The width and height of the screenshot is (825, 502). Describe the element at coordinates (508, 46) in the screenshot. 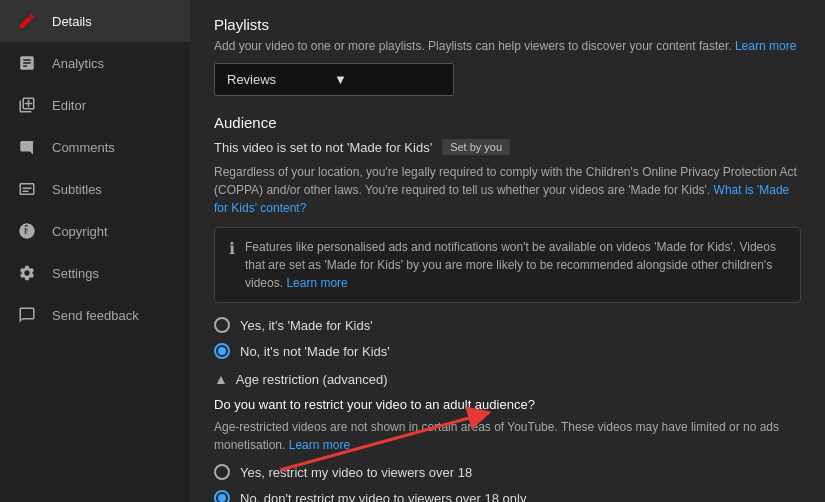

I see `playlists-description: Add your video to one or more playlists.…` at that location.